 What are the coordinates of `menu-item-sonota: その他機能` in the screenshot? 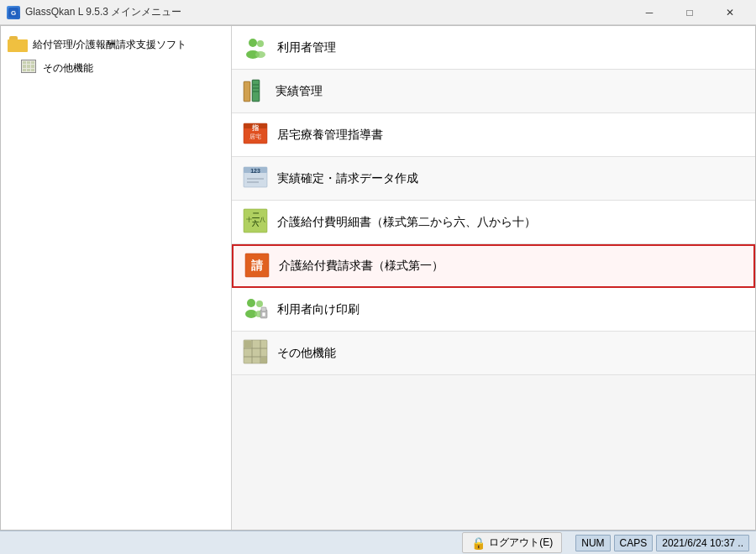 It's located at (494, 353).